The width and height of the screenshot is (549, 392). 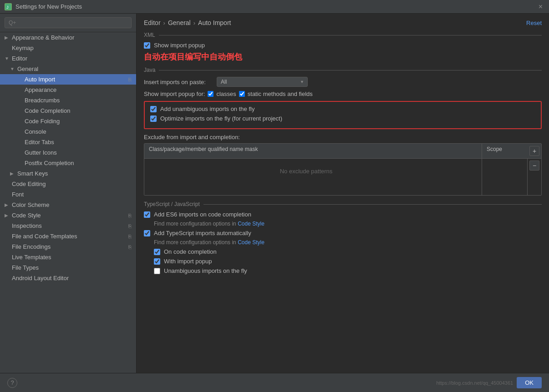 What do you see at coordinates (313, 177) in the screenshot?
I see `col-data-area: No exclude patterns` at bounding box center [313, 177].